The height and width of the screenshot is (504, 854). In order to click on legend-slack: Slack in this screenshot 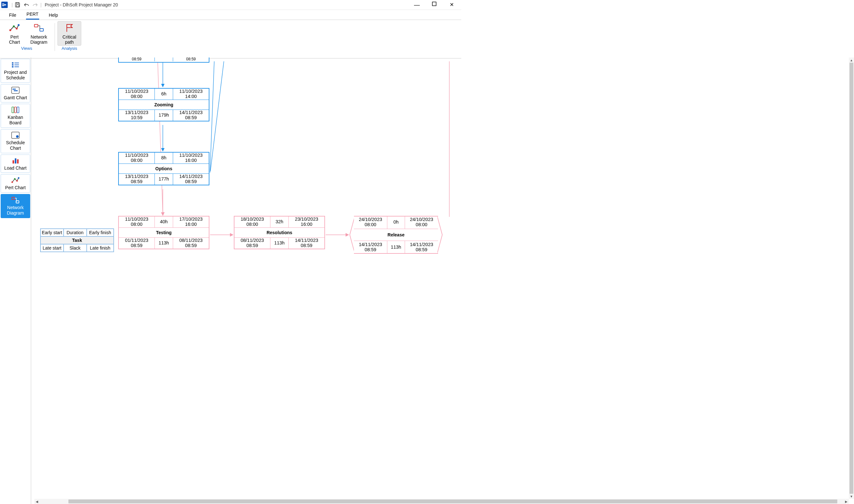, I will do `click(75, 248)`.